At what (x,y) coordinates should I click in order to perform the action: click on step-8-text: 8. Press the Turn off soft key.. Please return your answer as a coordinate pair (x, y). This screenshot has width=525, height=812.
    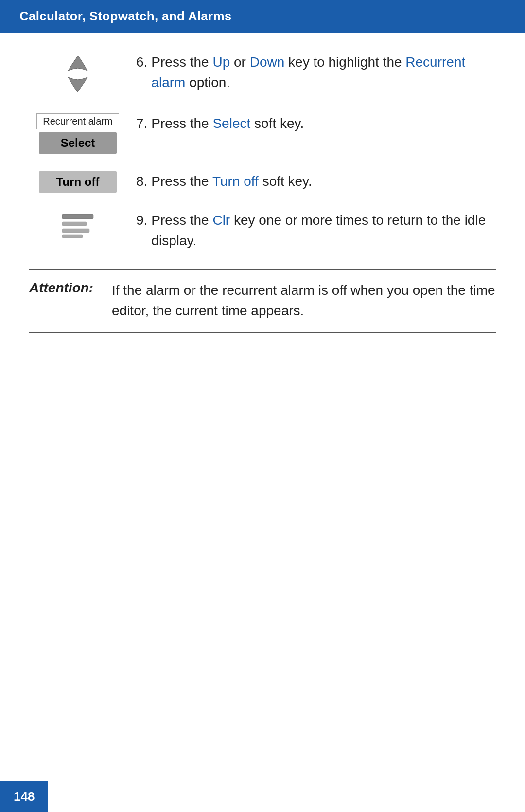
    Looking at the image, I should click on (311, 181).